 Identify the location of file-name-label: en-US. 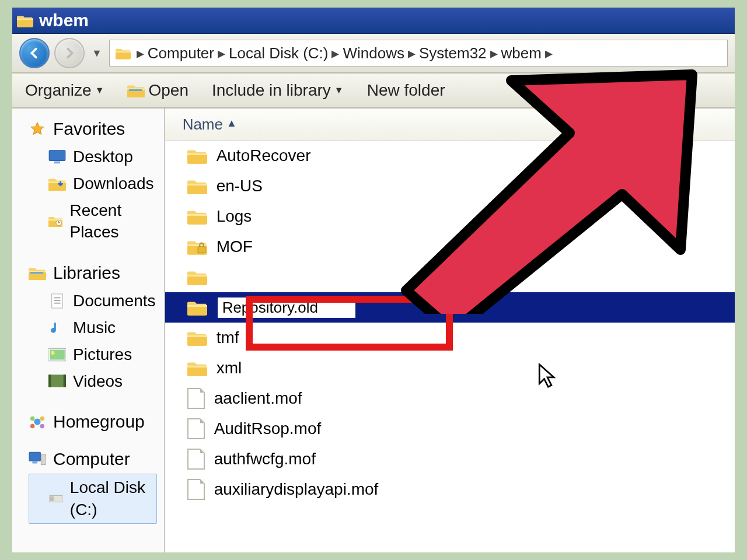
(239, 186).